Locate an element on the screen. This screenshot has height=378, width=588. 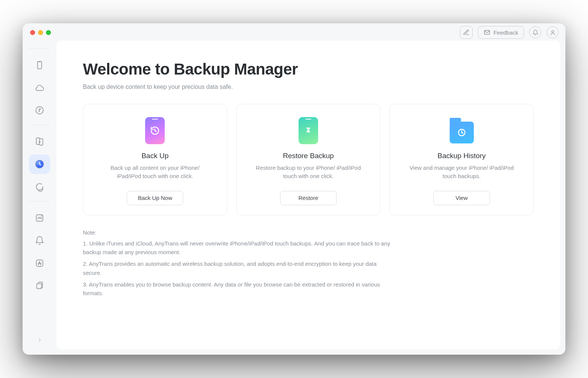
mirror-icon is located at coordinates (40, 218).